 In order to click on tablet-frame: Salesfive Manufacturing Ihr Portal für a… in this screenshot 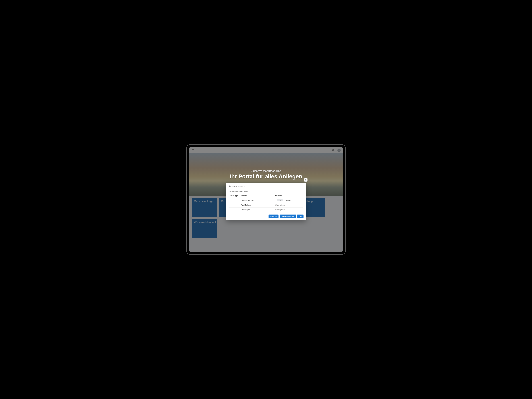, I will do `click(266, 200)`.